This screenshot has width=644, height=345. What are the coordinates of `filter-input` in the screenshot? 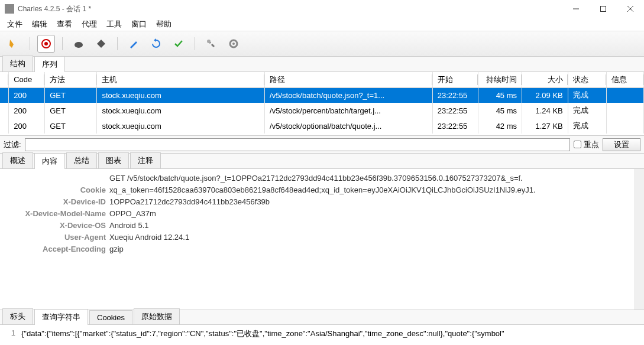 It's located at (297, 145).